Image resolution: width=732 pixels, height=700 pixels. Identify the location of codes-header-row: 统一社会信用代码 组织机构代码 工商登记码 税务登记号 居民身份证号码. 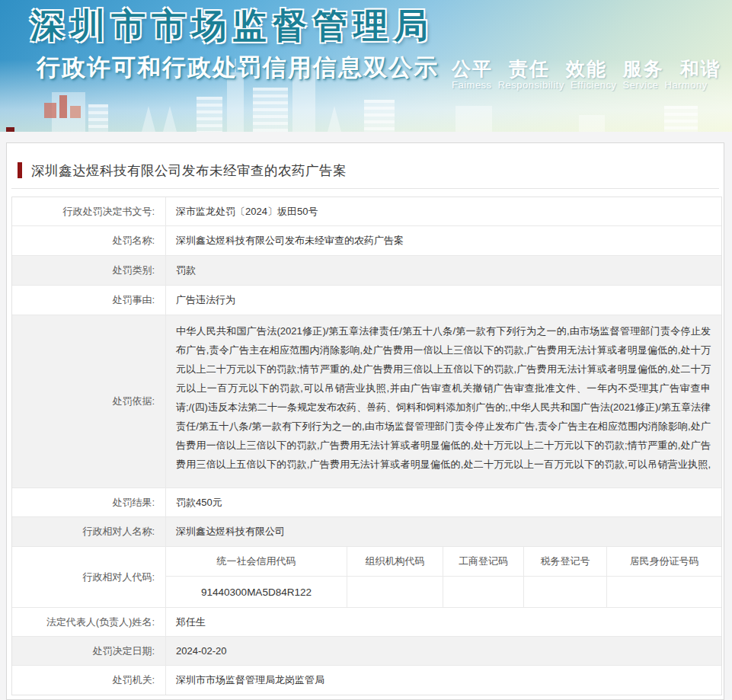
(443, 562).